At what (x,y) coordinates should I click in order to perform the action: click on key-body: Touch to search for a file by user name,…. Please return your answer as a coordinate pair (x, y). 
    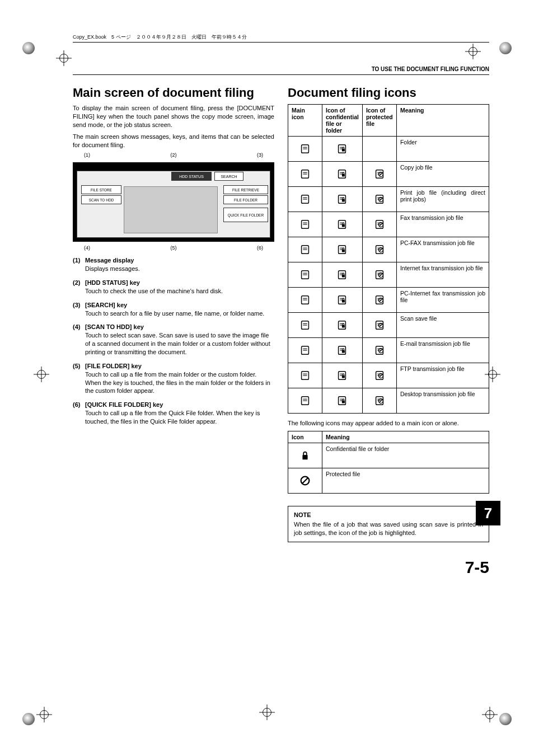
    Looking at the image, I should click on (175, 313).